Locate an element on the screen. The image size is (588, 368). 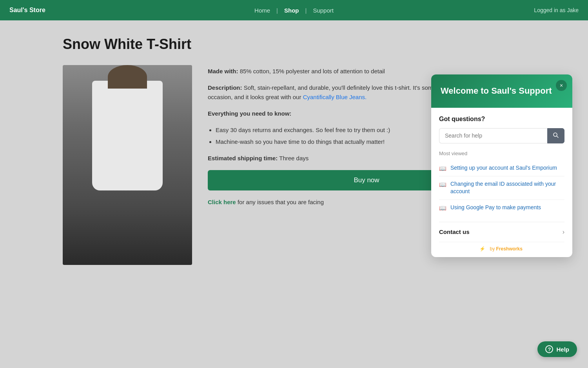
product-image is located at coordinates (127, 165).